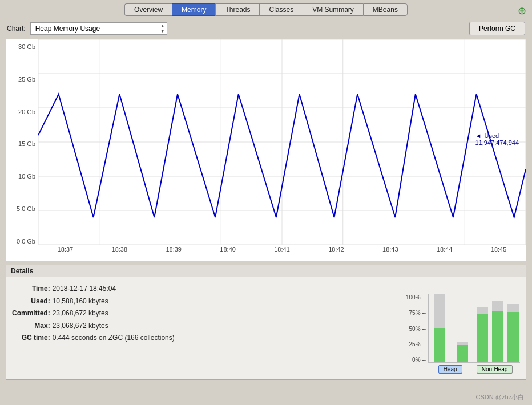 The image size is (532, 405). I want to click on detail-val-1: 10,588,160 kbytes, so click(115, 302).